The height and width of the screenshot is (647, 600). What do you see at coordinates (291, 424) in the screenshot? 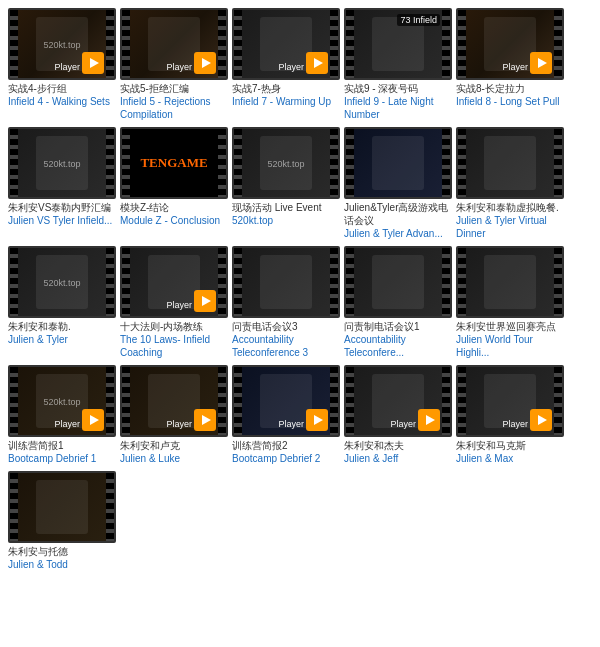
I see `play-label-18: Player` at bounding box center [291, 424].